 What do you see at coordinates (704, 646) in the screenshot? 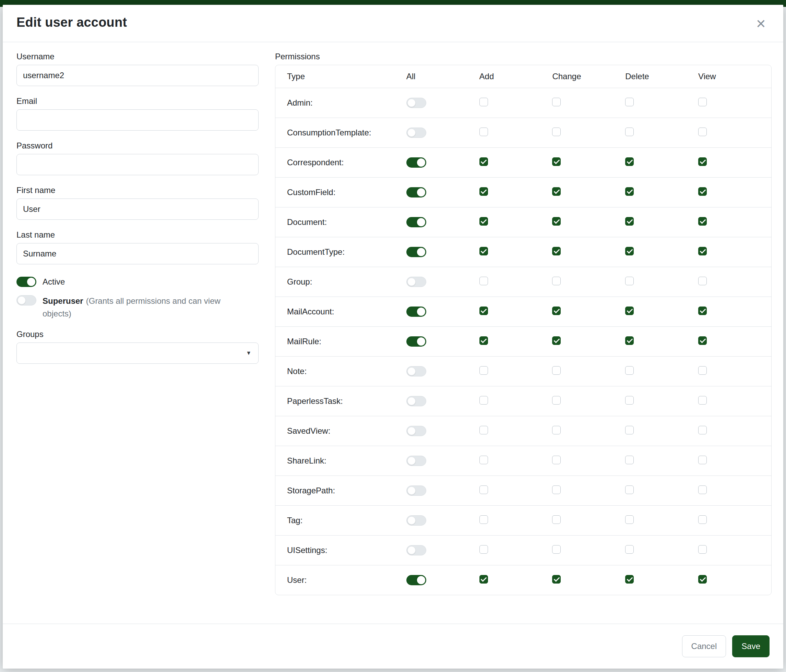
I see `cancel-button: Cancel` at bounding box center [704, 646].